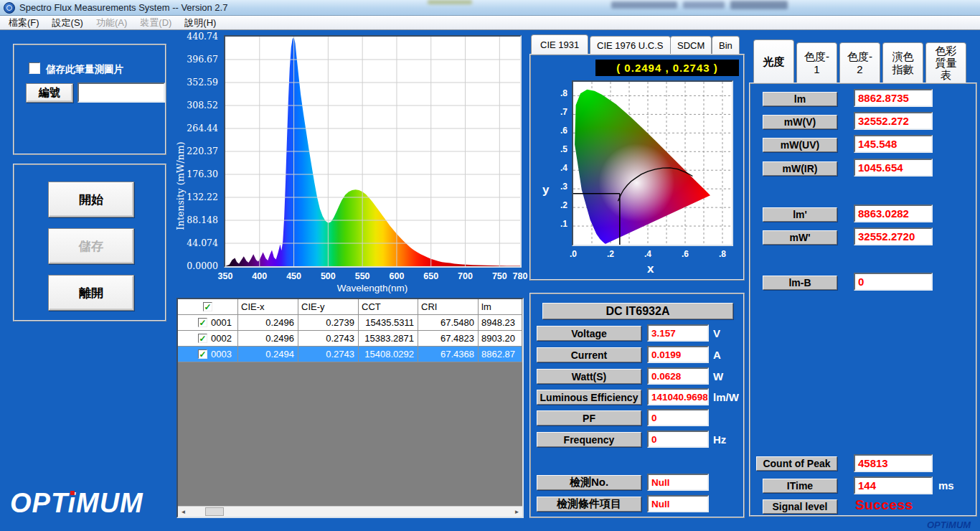 The width and height of the screenshot is (980, 531). I want to click on count-of-peak-value: 45813, so click(893, 464).